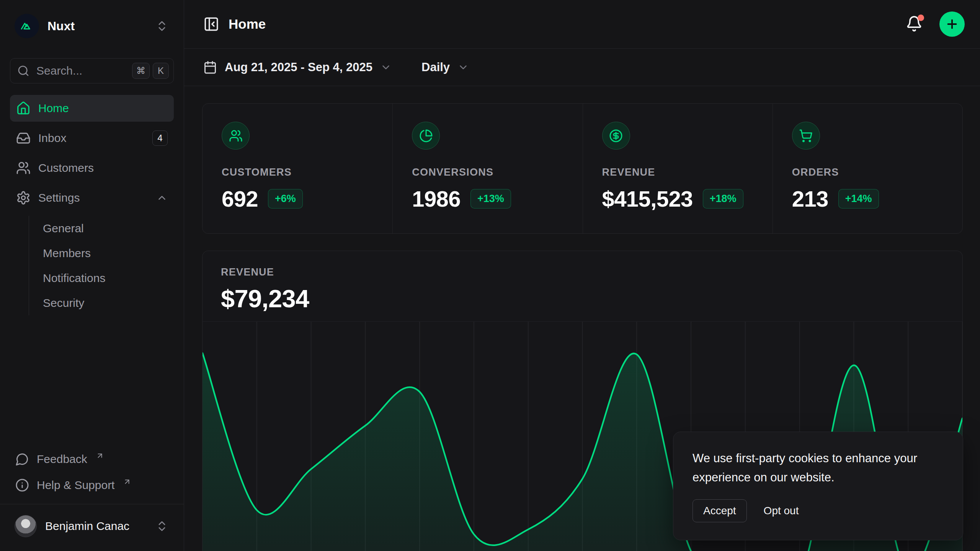 This screenshot has height=551, width=980. I want to click on feedback-label: Feedback, so click(62, 459).